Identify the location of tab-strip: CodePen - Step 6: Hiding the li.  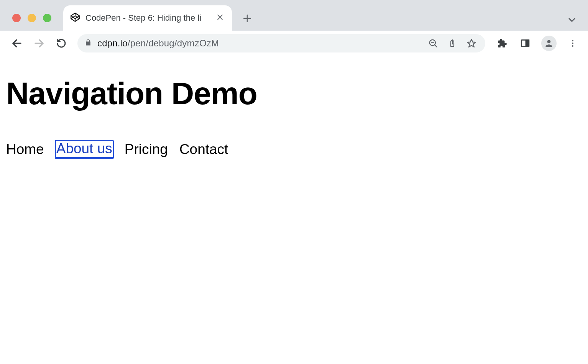
(294, 15).